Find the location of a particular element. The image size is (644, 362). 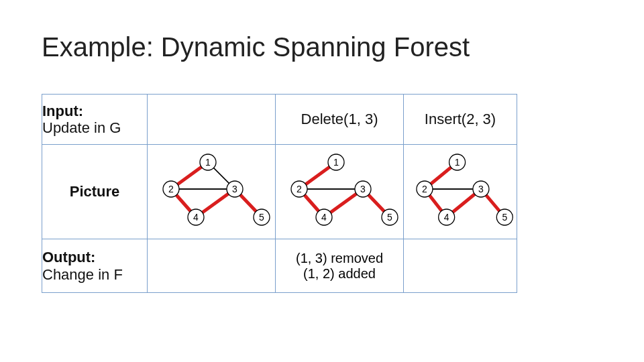

input-label-sub: Update in G is located at coordinates (82, 127).